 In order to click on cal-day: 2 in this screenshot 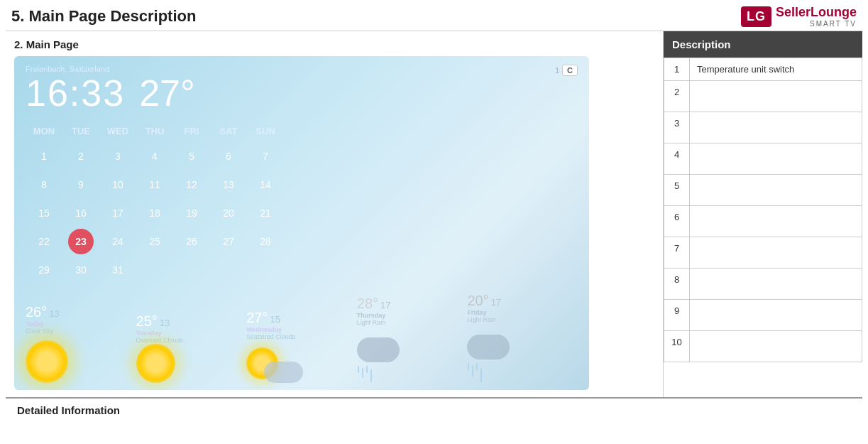, I will do `click(81, 156)`.